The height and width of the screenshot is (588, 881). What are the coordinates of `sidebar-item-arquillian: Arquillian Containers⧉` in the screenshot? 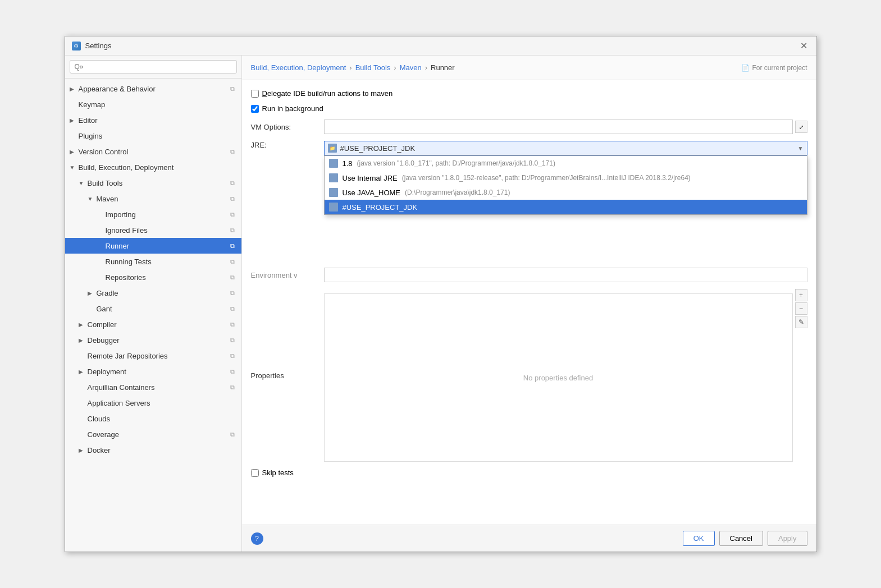 It's located at (153, 387).